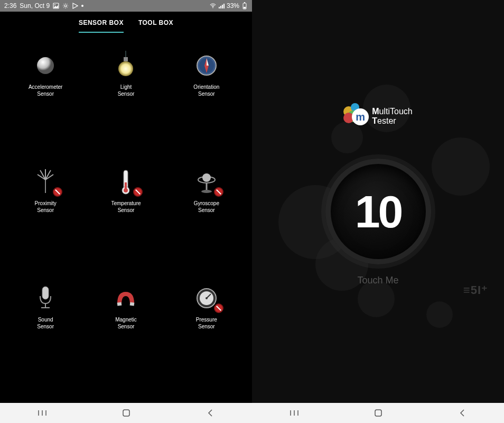 This screenshot has height=423, width=504. What do you see at coordinates (101, 26) in the screenshot?
I see `tab-sensor-box: SENSOR BOX` at bounding box center [101, 26].